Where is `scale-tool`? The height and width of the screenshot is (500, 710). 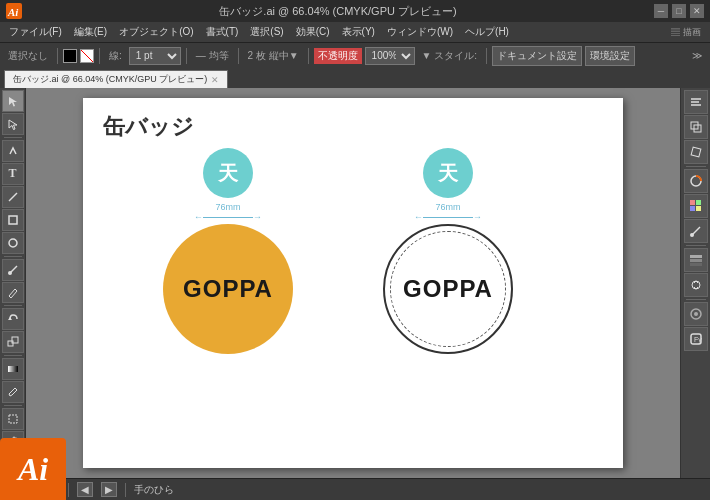
scale-tool is located at coordinates (13, 342).